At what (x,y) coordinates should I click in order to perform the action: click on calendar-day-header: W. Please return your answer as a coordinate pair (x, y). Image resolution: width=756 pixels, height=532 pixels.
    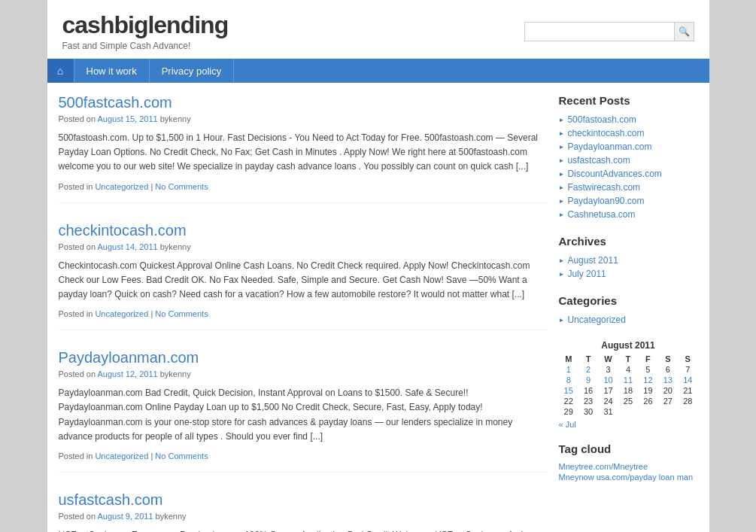
    Looking at the image, I should click on (608, 359).